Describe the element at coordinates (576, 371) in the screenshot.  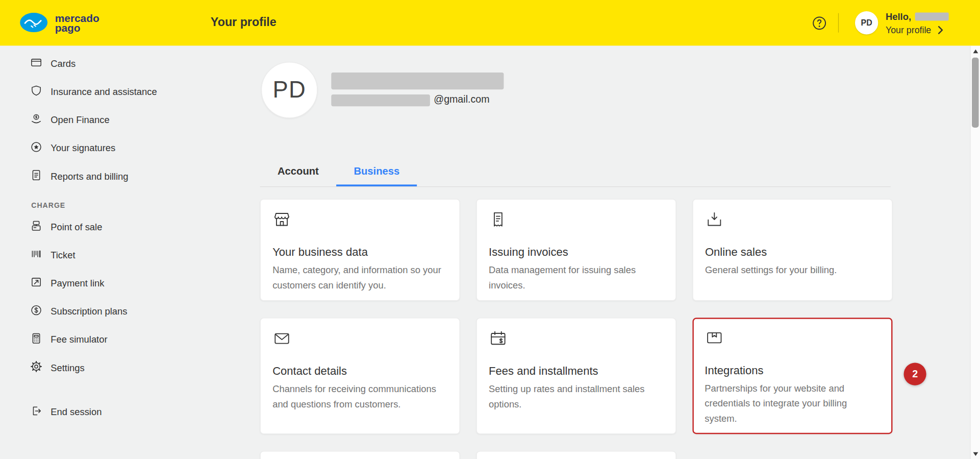
I see `card-title: Fees and installments` at that location.